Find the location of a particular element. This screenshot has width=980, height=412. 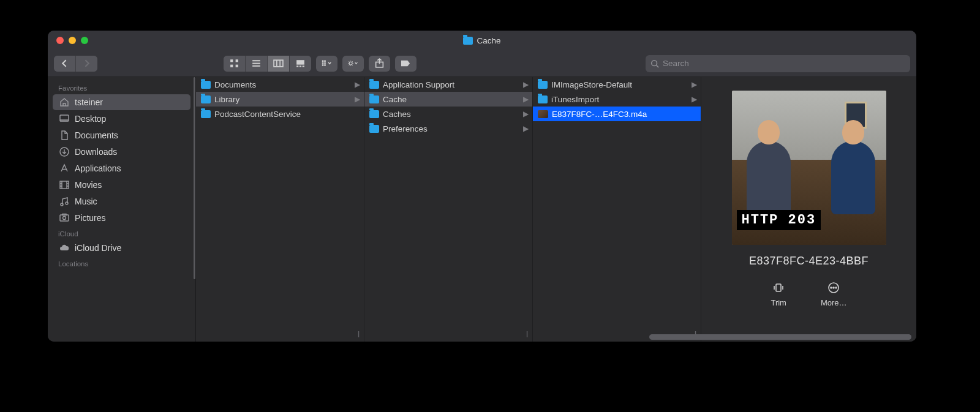

share-button-group is located at coordinates (380, 64).